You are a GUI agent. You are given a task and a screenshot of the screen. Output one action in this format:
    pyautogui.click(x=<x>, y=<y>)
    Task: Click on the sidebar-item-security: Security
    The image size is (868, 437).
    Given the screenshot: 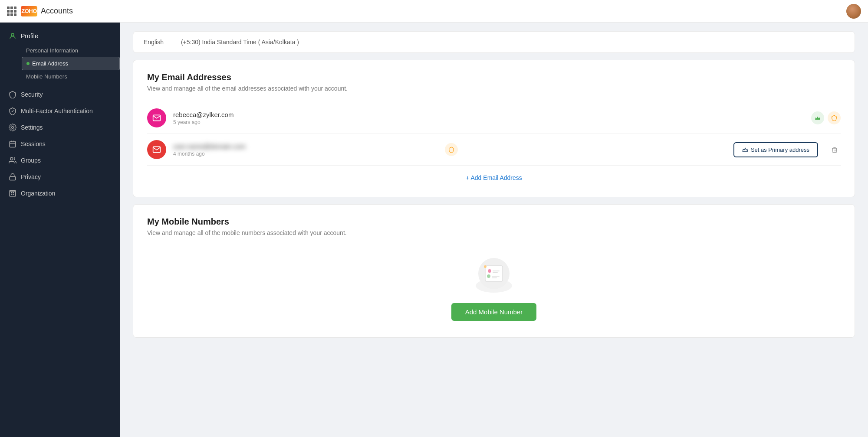 What is the action you would take?
    pyautogui.click(x=60, y=95)
    